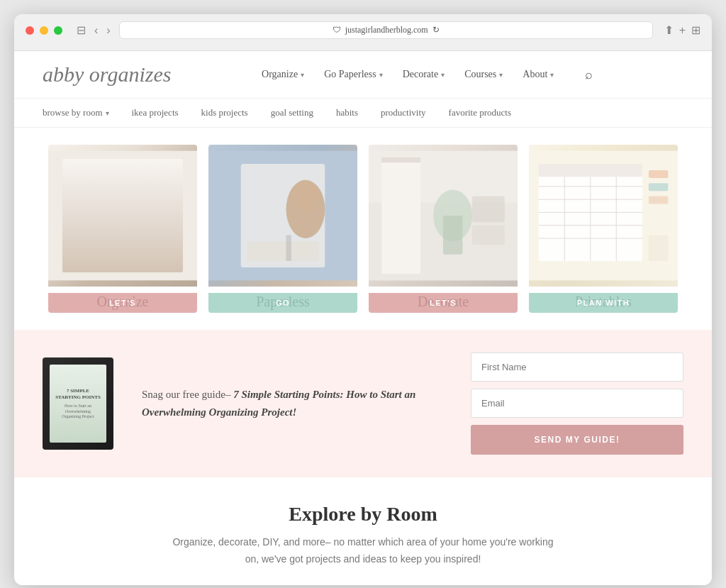 The image size is (726, 588). I want to click on browser-chrome: ⊟ ‹ › 🛡 justagirlandherblog.com ↻ ⬆ + ⊞, so click(363, 33).